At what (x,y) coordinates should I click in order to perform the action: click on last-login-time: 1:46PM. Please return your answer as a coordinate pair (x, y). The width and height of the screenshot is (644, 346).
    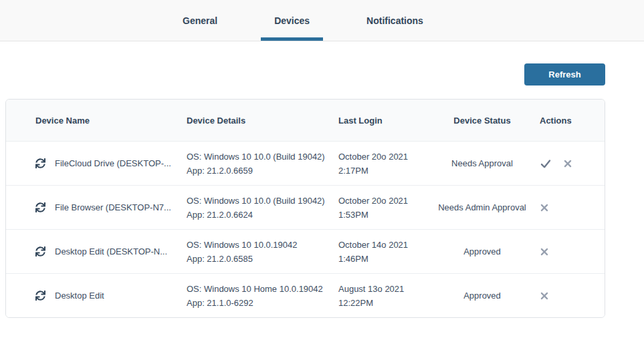
    Looking at the image, I should click on (387, 259).